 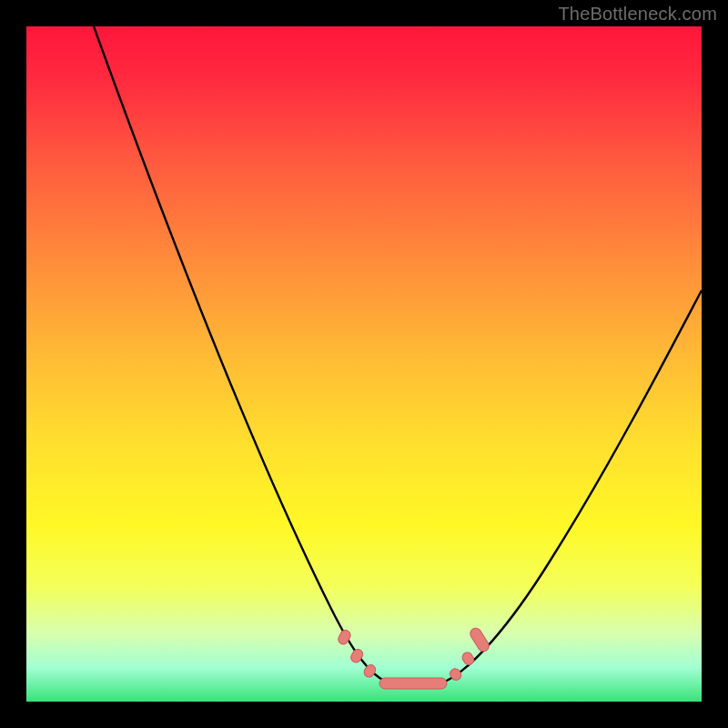 I want to click on marker-bar, so click(x=413, y=683).